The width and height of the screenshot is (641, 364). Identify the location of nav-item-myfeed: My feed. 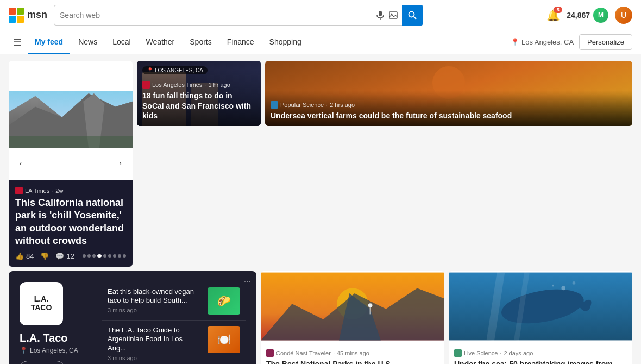
(49, 42).